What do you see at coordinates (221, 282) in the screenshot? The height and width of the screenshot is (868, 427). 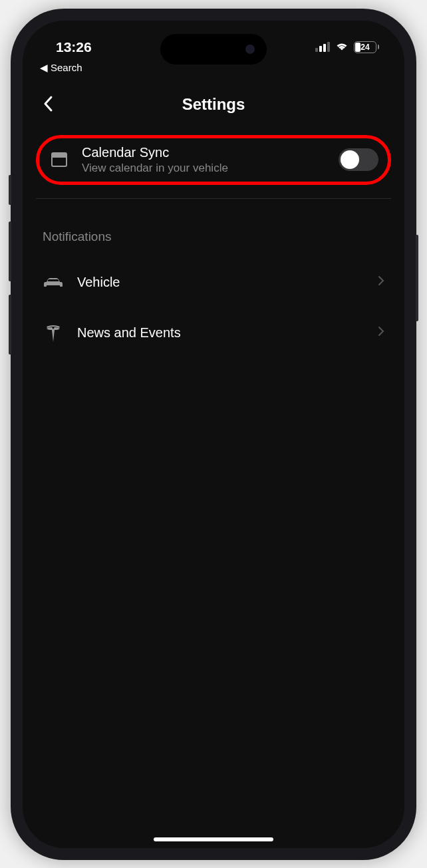 I see `nav-label-vehicle: Vehicle` at bounding box center [221, 282].